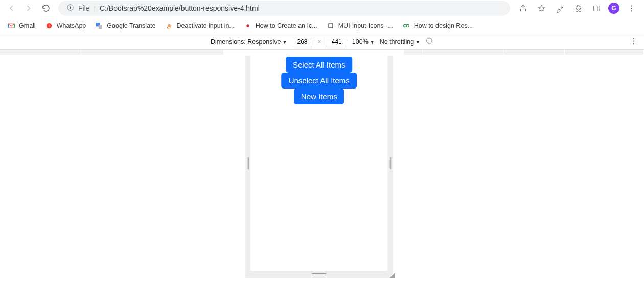  Describe the element at coordinates (248, 163) in the screenshot. I see `resize-handle-left` at that location.